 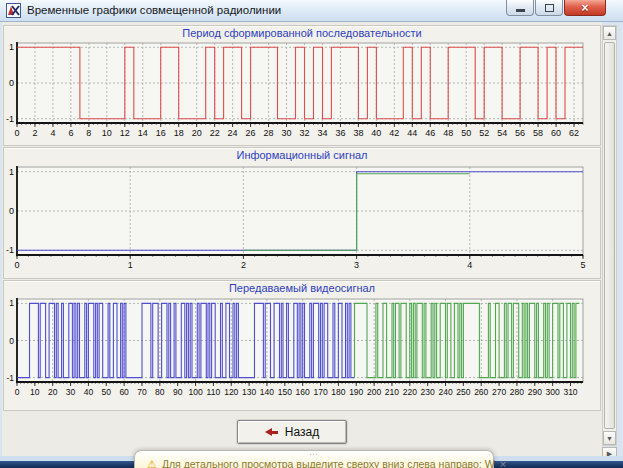 I want to click on x-tick-label: 16, so click(x=161, y=133).